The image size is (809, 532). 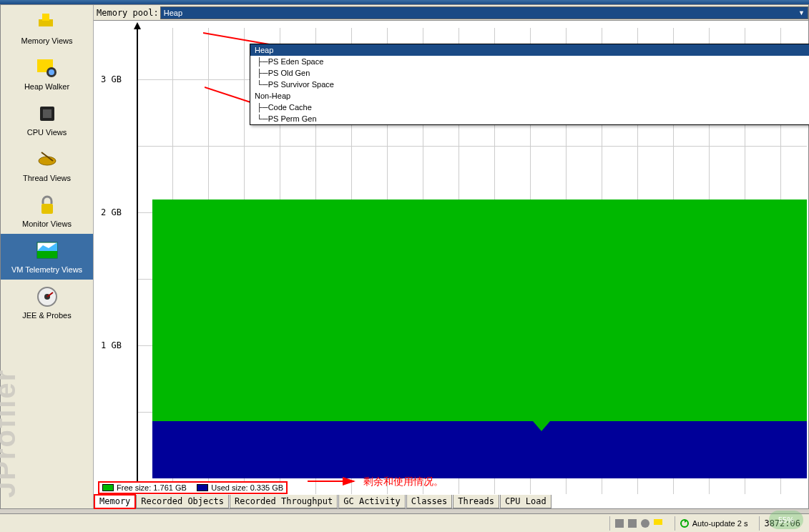 I want to click on swatch-free, so click(x=108, y=488).